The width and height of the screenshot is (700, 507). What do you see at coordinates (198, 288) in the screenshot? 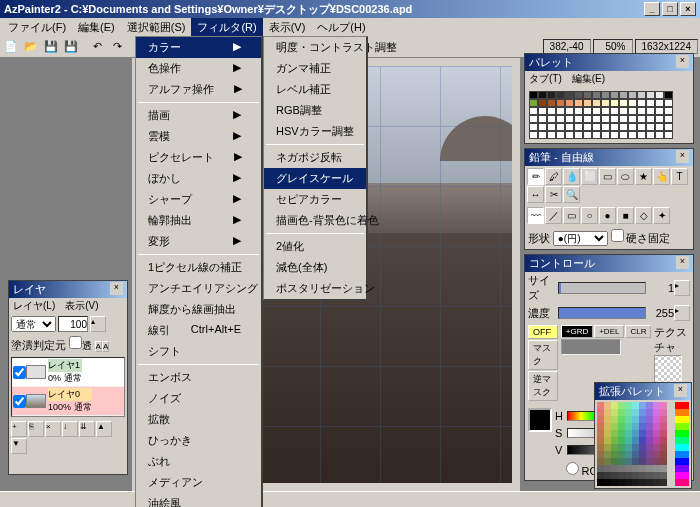
I see `menu-item: アンチエイリアシング` at bounding box center [198, 288].